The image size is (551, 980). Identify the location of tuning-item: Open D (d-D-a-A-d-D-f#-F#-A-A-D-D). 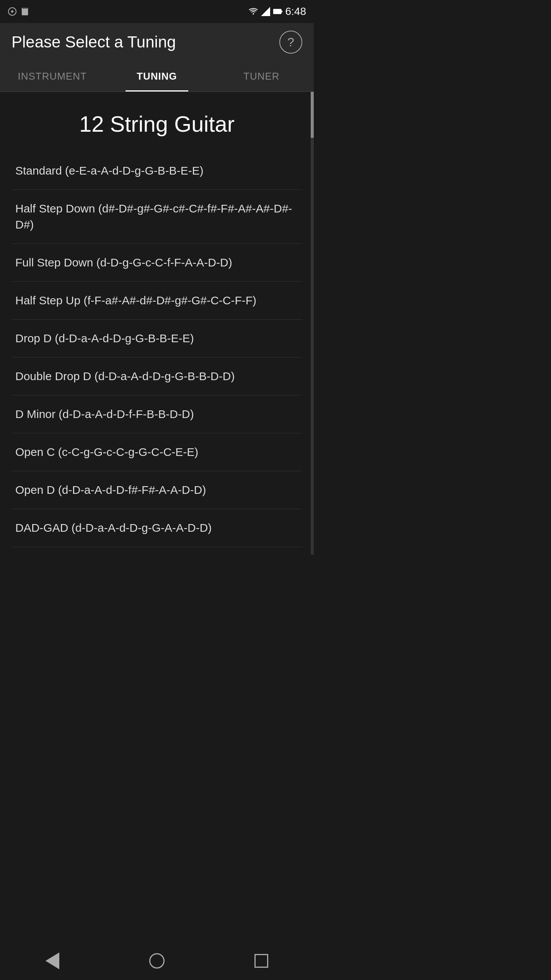
(157, 490).